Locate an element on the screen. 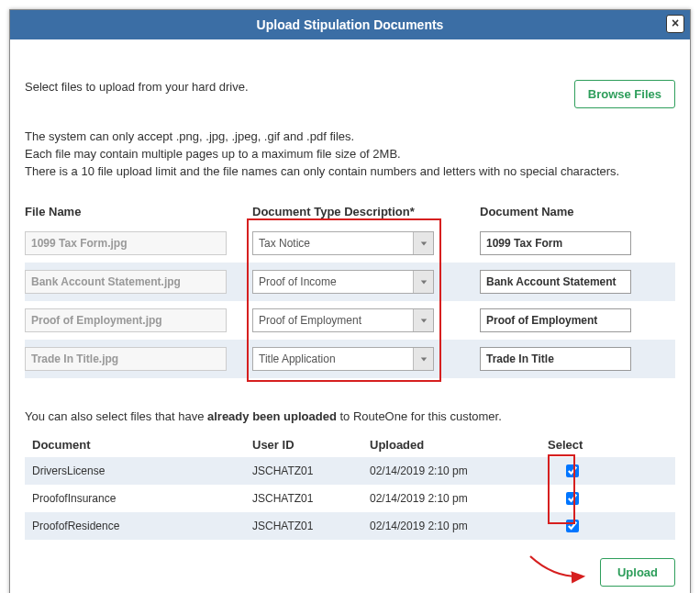 The height and width of the screenshot is (593, 700). doc-type-select: Tax Notice is located at coordinates (343, 243).